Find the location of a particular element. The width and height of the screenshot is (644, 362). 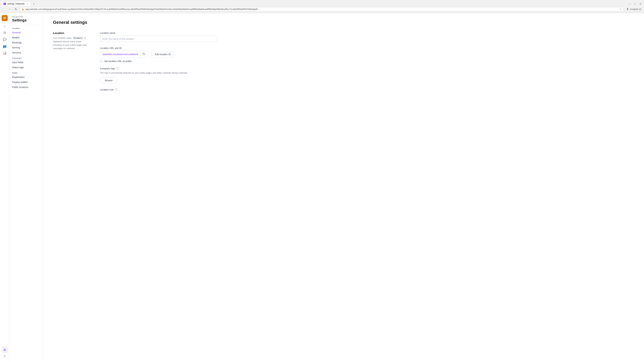

team-icon: 👥 is located at coordinates (5, 46).